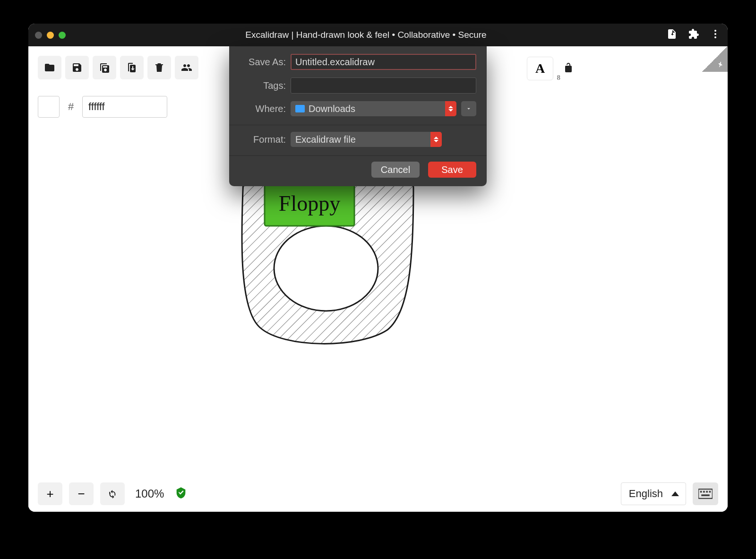  Describe the element at coordinates (568, 69) in the screenshot. I see `lock-toggle` at that location.